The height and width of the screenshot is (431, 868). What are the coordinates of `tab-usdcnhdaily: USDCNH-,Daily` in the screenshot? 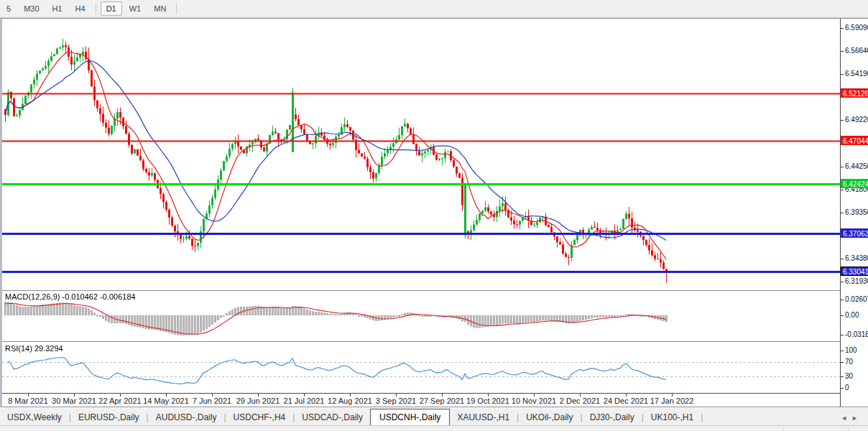 It's located at (410, 417).